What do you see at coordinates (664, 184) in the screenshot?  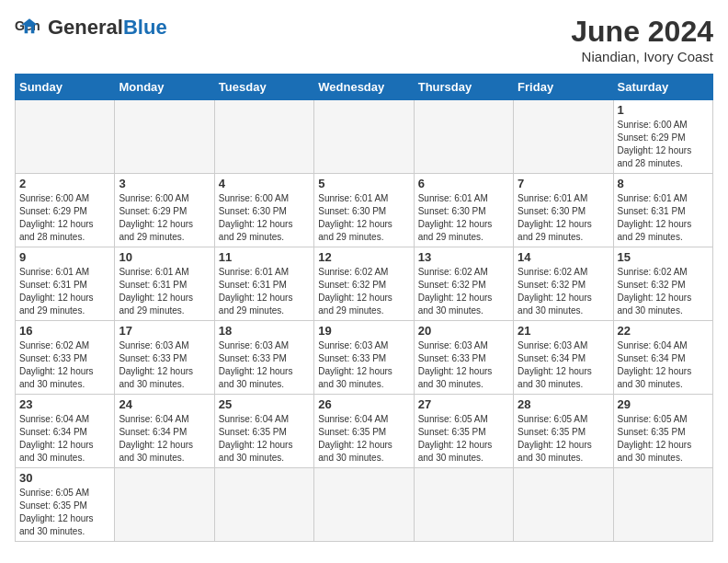 I see `day-number: 8` at bounding box center [664, 184].